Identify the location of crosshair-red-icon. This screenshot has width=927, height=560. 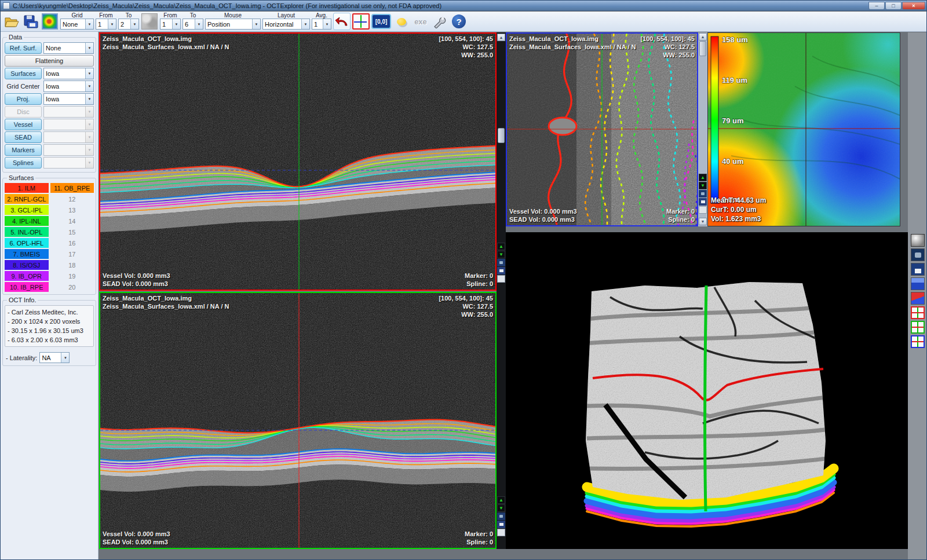
(918, 313).